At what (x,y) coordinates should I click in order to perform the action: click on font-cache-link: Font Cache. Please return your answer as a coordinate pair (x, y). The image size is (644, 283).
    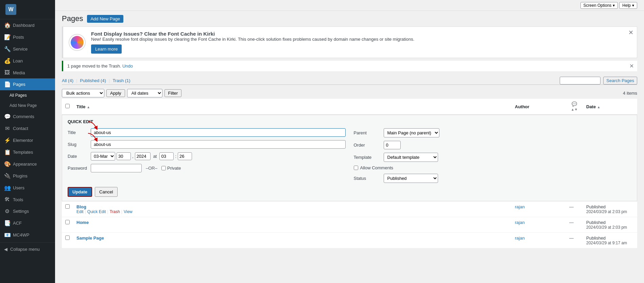
    Looking at the image, I should click on (209, 39).